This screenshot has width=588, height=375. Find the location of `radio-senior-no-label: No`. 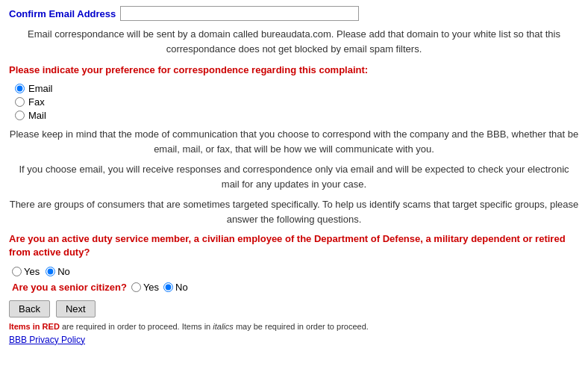

radio-senior-no-label: No is located at coordinates (176, 287).